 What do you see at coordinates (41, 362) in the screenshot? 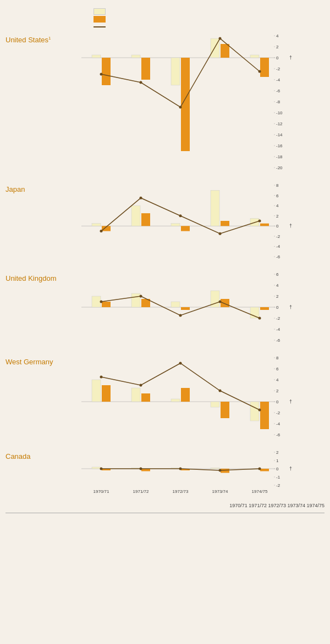
I see `country-label: West Germany` at bounding box center [41, 362].